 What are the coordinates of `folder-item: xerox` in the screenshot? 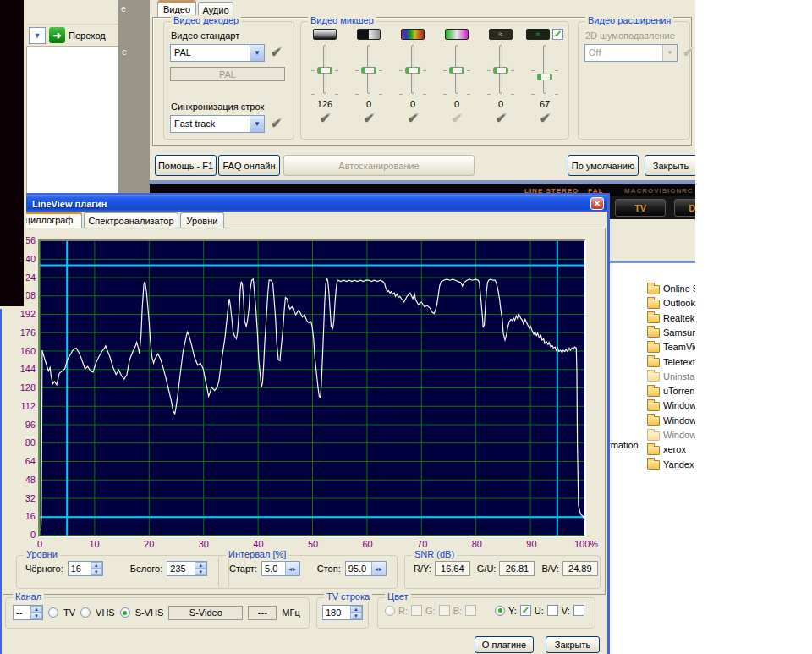 It's located at (667, 449).